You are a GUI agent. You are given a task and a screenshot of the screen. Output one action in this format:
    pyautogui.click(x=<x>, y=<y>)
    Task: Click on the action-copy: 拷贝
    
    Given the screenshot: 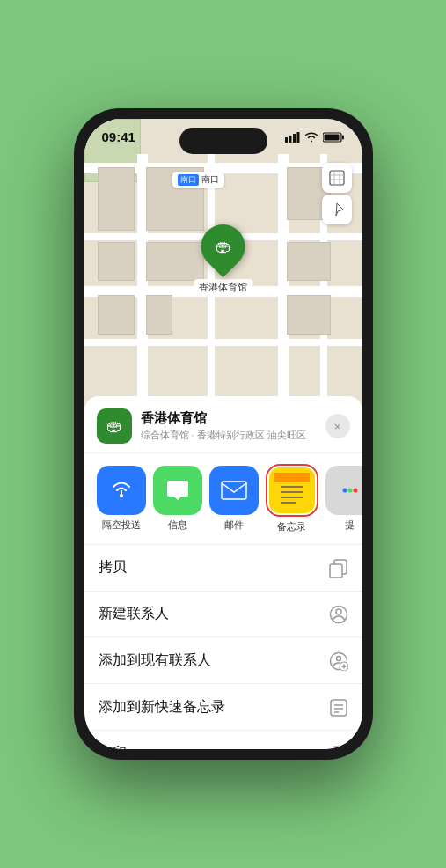 What is the action you would take?
    pyautogui.click(x=223, y=569)
    